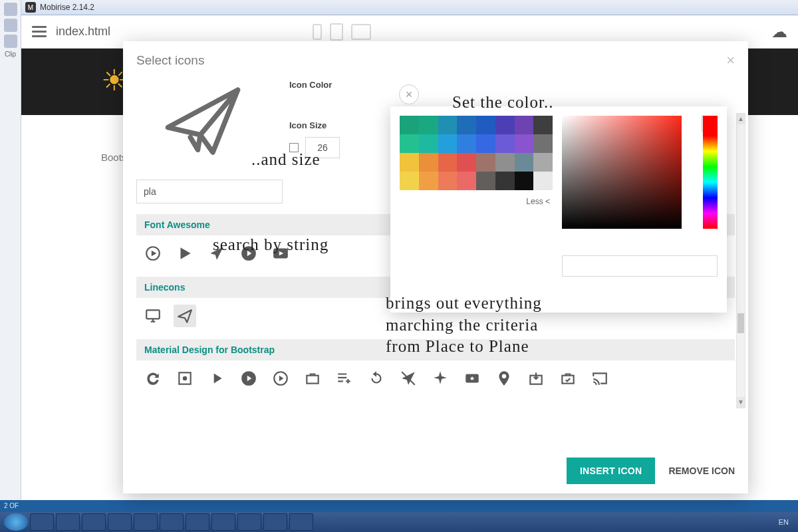 The width and height of the screenshot is (798, 532). Describe the element at coordinates (249, 253) in the screenshot. I see `play-circle-icon` at that location.